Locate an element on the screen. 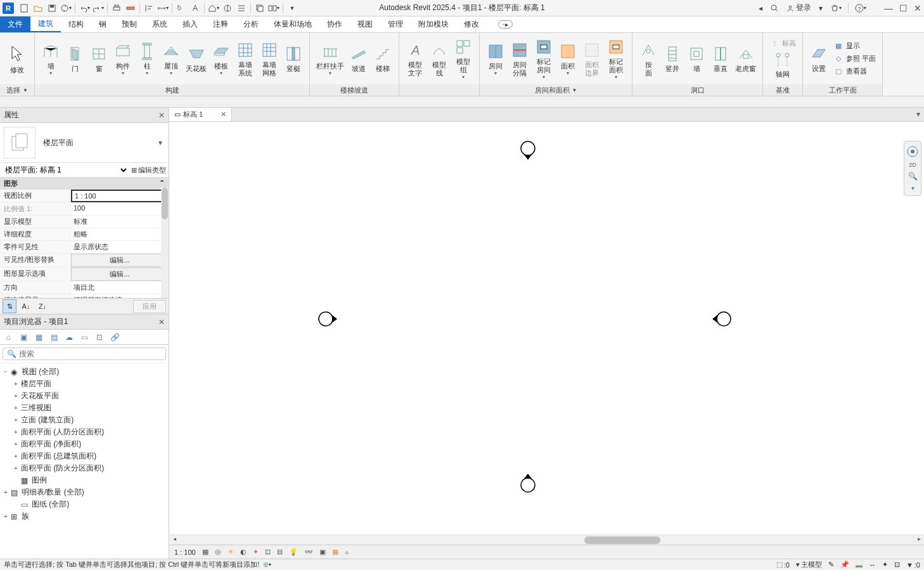 The height and width of the screenshot is (570, 924). edit-type-button: ⊞编辑类型 is located at coordinates (148, 170).